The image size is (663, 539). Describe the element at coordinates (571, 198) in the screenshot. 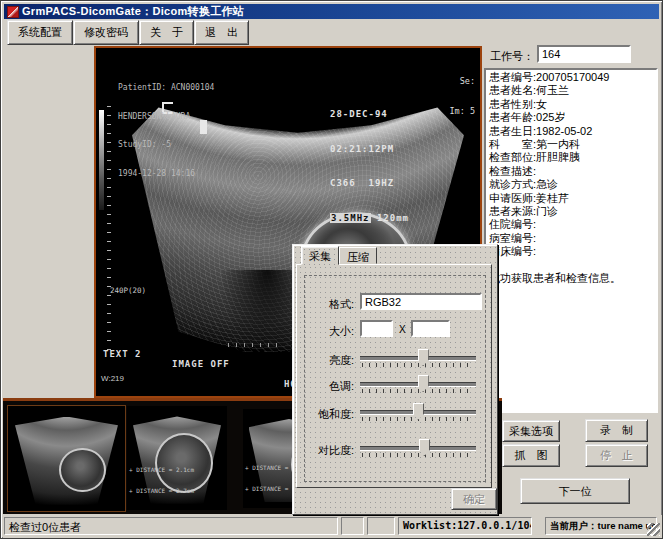

I see `patient-info-line: 申请医师:姜桂芹` at that location.